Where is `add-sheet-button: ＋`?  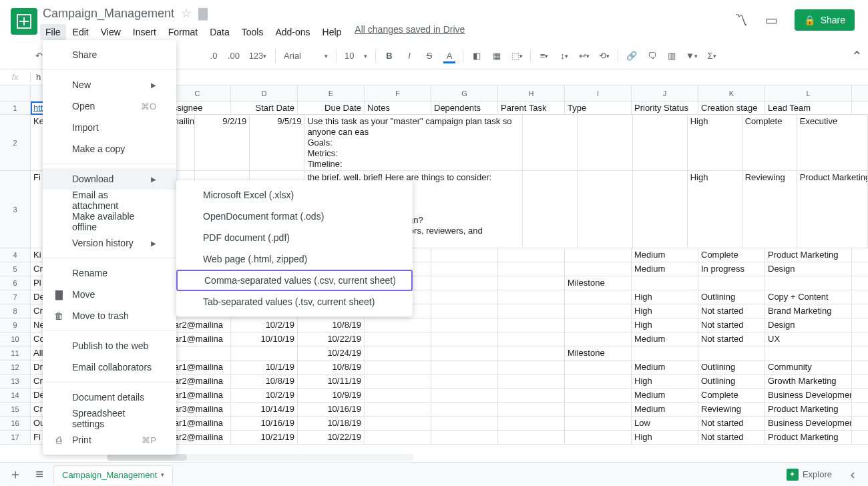
add-sheet-button: ＋ is located at coordinates (15, 475).